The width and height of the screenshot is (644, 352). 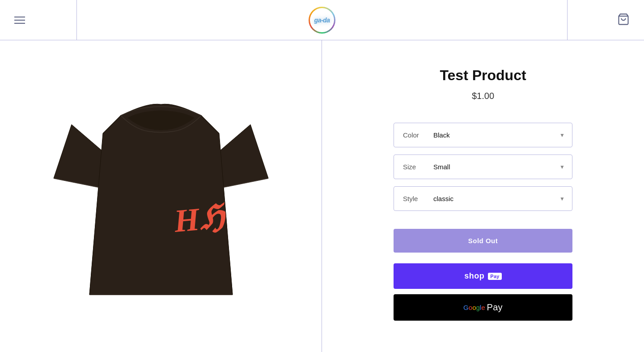 I want to click on menu-button, so click(x=20, y=20).